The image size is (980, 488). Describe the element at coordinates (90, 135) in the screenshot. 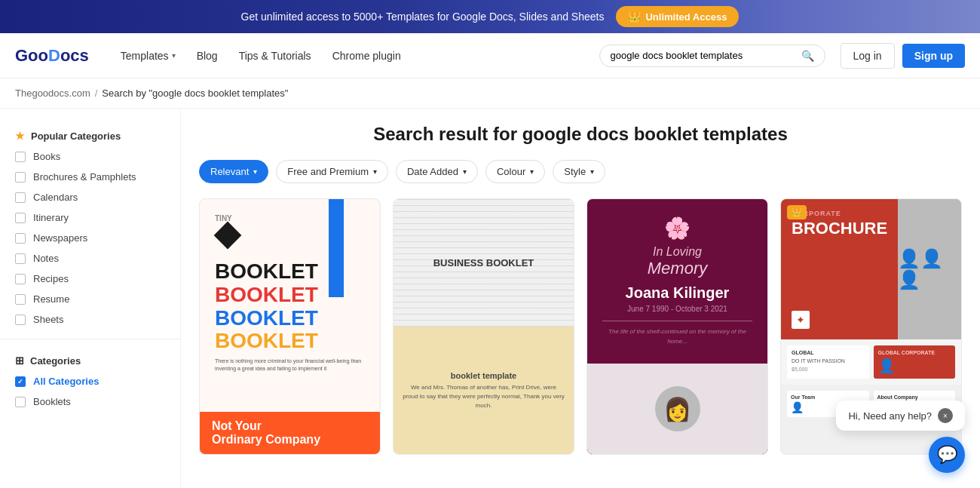

I see `popular-categories-title: ★ Popular Categories` at that location.